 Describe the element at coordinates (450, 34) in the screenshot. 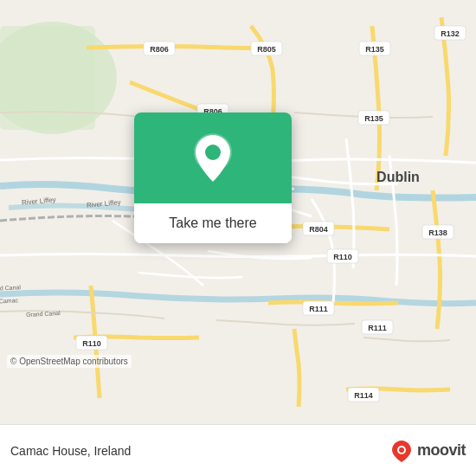

I see `svg-text: R132` at that location.